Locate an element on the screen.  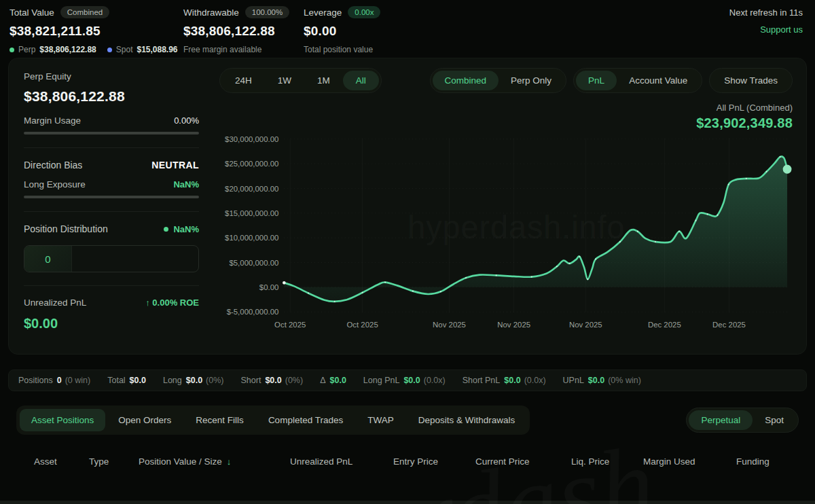
spot-button: Spot is located at coordinates (774, 420).